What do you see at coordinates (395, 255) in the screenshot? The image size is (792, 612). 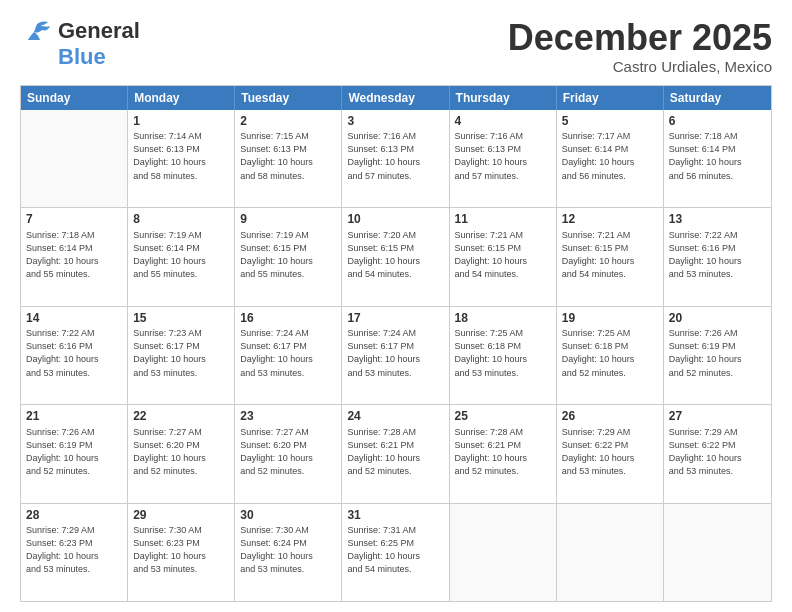 I see `day-info: Sunrise: 7:20 AM Sunset: 6:15 PM Dayligh…` at bounding box center [395, 255].